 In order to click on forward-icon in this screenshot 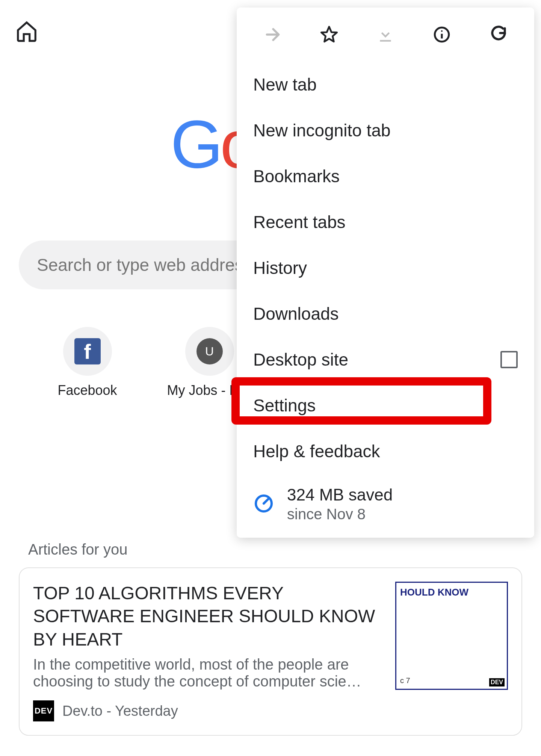, I will do `click(272, 35)`.